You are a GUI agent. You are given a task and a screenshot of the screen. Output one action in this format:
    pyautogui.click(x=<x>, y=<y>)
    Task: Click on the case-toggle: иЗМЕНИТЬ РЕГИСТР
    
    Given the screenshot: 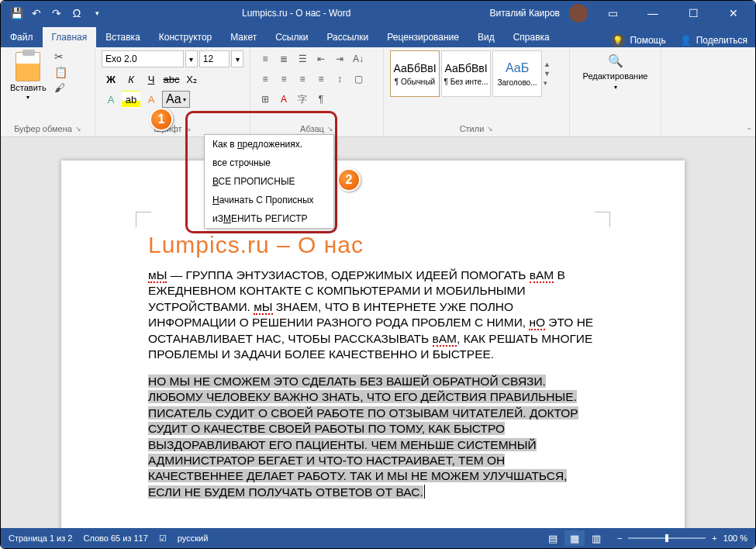 What is the action you would take?
    pyautogui.click(x=269, y=219)
    